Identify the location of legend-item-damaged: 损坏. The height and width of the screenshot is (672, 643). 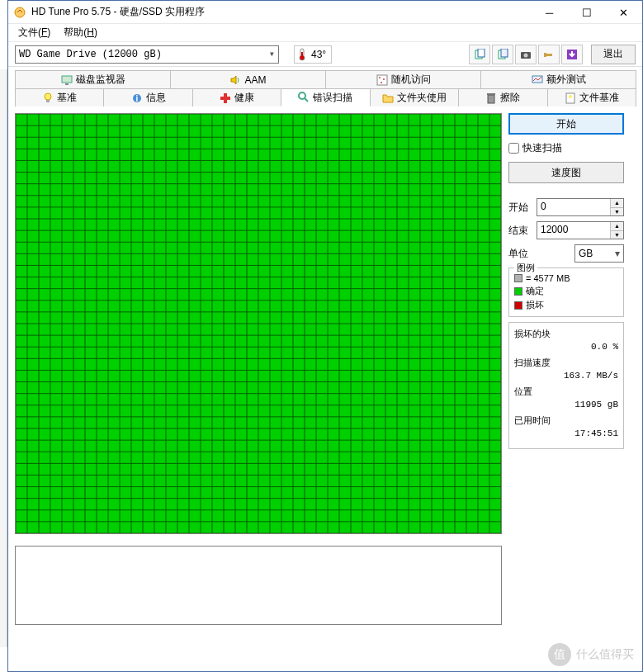
(566, 305).